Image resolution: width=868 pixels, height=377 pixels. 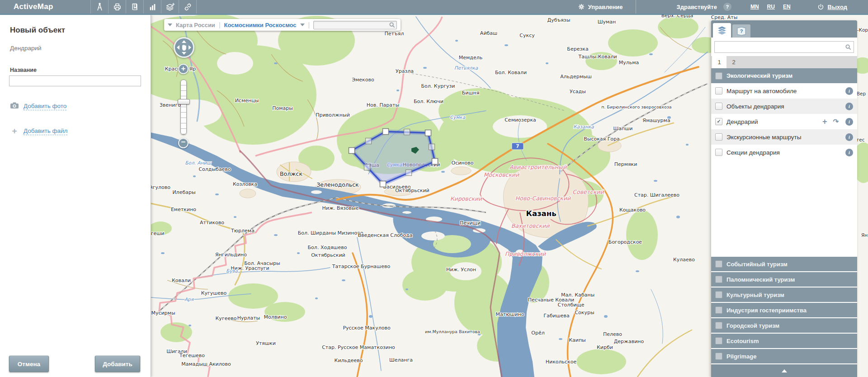 What do you see at coordinates (99, 7) in the screenshot?
I see `compass-icon` at bounding box center [99, 7].